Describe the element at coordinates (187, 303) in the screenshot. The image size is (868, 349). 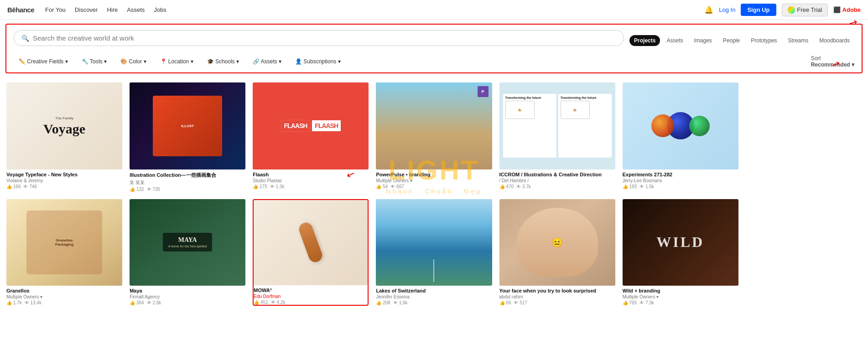
I see `card-maya-meta: 👍 364👁 2.8k` at that location.